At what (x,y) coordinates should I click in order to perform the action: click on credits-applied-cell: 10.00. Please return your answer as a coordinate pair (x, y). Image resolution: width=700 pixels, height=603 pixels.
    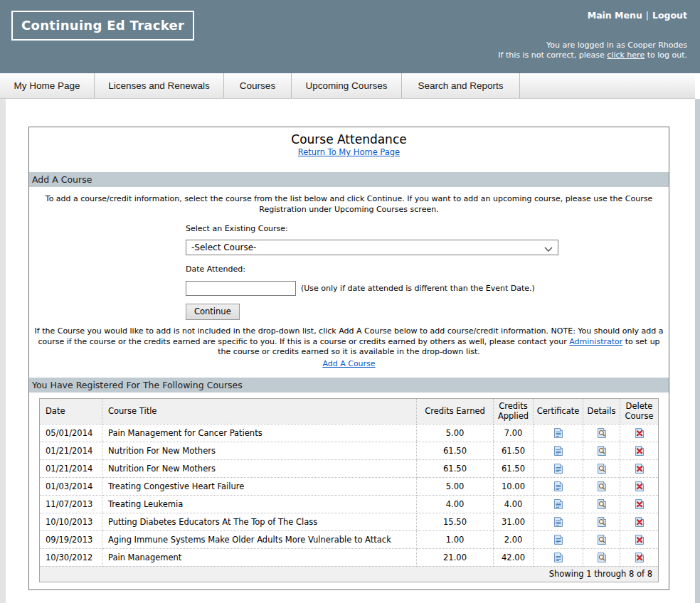
    Looking at the image, I should click on (514, 486).